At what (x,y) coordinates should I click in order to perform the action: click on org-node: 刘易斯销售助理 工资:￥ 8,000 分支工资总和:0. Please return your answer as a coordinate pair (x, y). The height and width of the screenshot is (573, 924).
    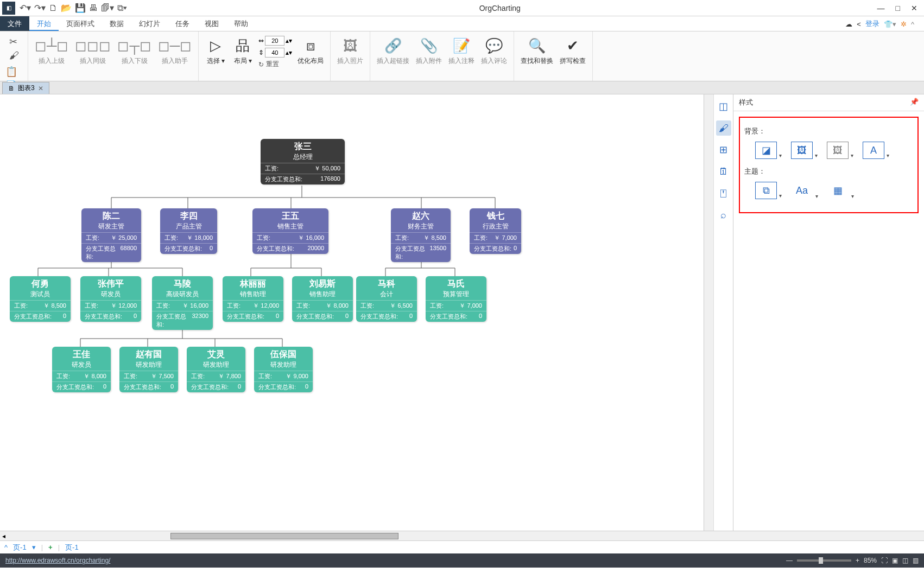
    Looking at the image, I should click on (322, 299).